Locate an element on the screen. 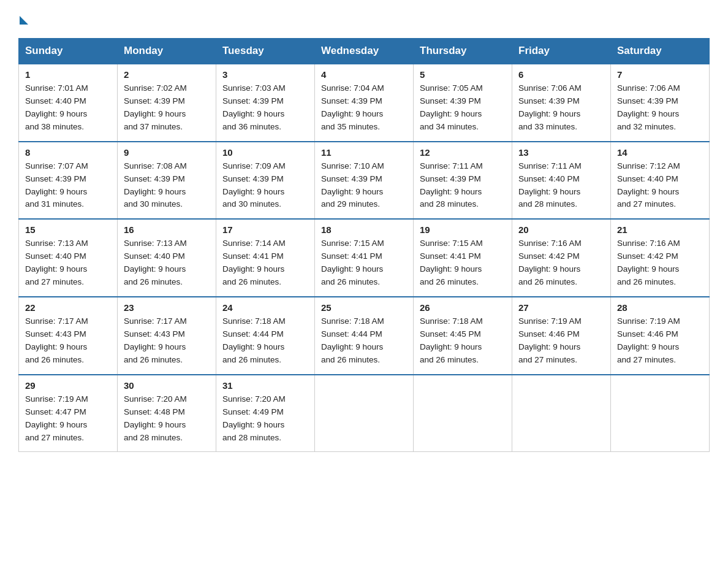  day-info: Sunrise: 7:07 AMSunset: 4:39 PMDaylight:… is located at coordinates (68, 186).